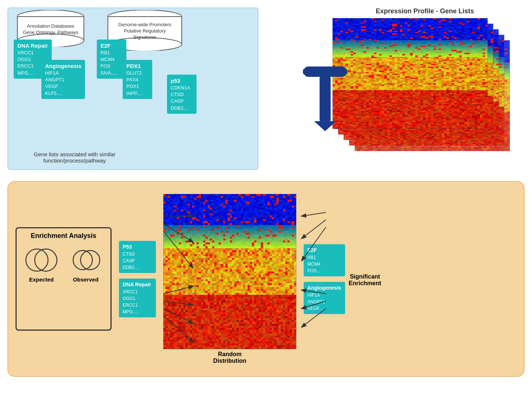 Image resolution: width=532 pixels, height=399 pixels. What do you see at coordinates (324, 298) in the screenshot?
I see `angiogenesis-card-bottom: Angiogenesis HIF1A ANGPT1 VEGF.....` at bounding box center [324, 298].